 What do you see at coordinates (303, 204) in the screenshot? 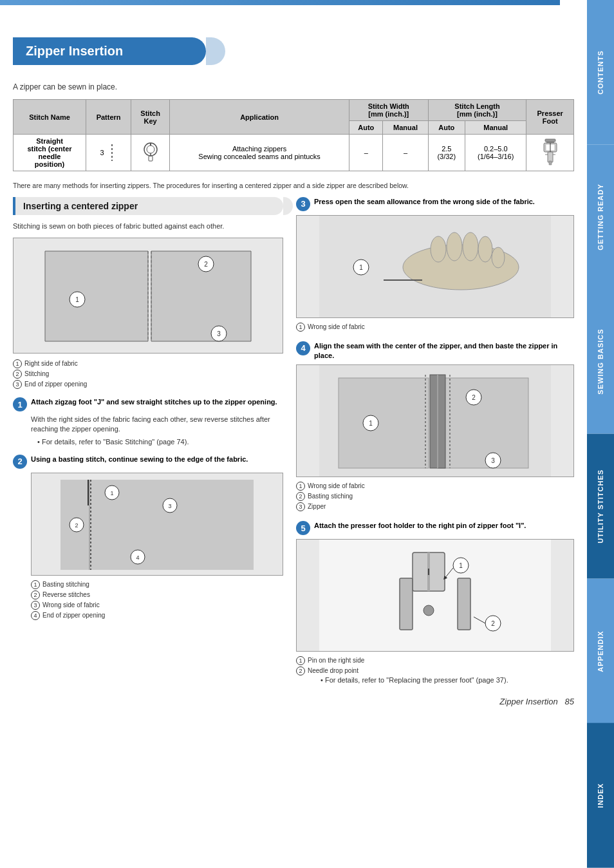
I see `step-3-number: 3` at bounding box center [303, 204].